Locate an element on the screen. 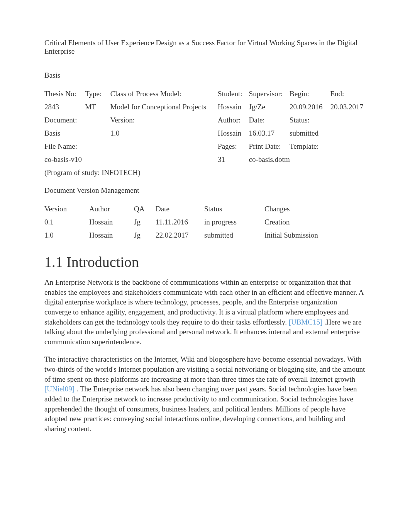 The image size is (410, 532). label-end: End: is located at coordinates (348, 94).